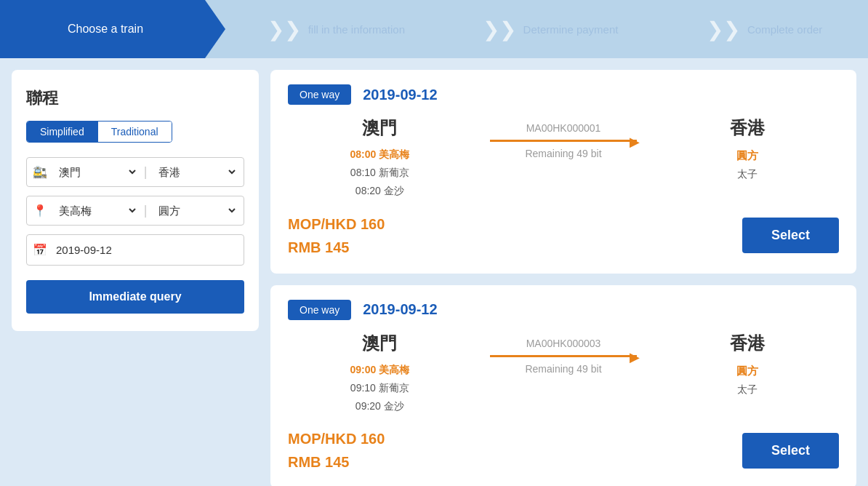 The width and height of the screenshot is (868, 486). What do you see at coordinates (564, 343) in the screenshot?
I see `train-number-2: MA00HK000003` at bounding box center [564, 343].